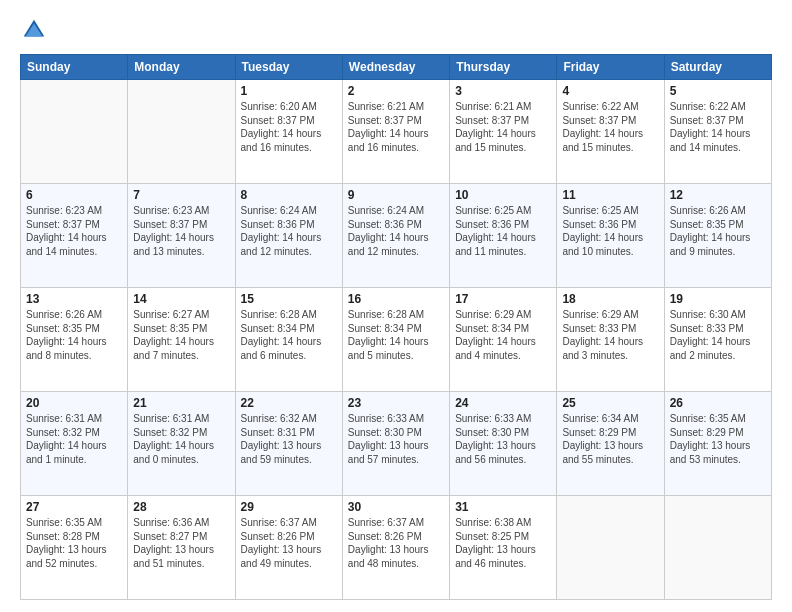  What do you see at coordinates (182, 548) in the screenshot?
I see `calendar-cell: 28Sunrise: 6:36 AMSunset: 8:27 PMDayligh…` at bounding box center [182, 548].